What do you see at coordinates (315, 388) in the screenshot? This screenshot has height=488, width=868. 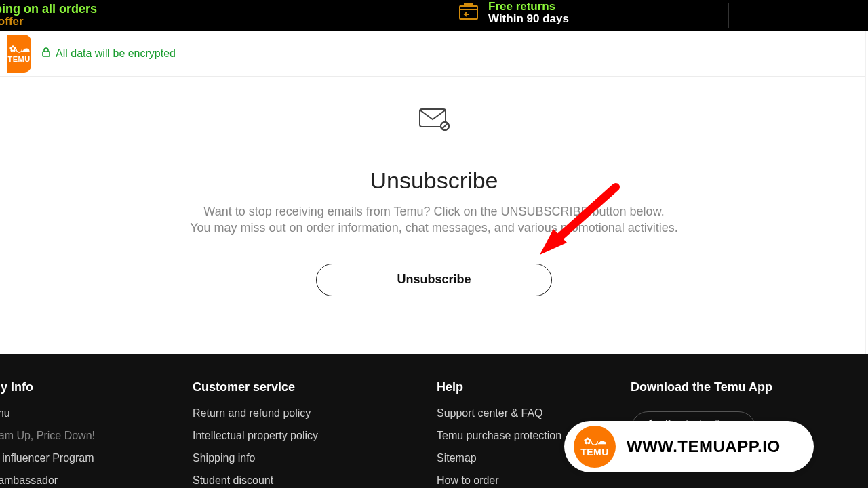 I see `footer-heading-cs: Customer service` at bounding box center [315, 388].